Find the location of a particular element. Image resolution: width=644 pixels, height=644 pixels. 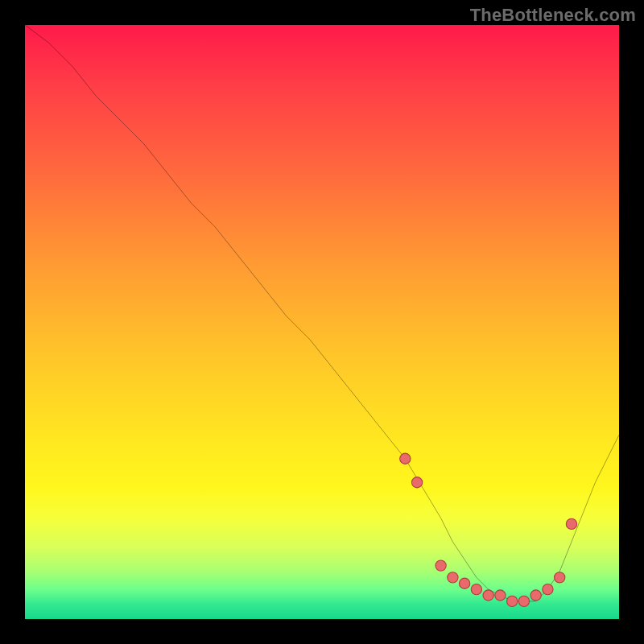

watermark-text: TheBottleneck.com is located at coordinates (553, 15).